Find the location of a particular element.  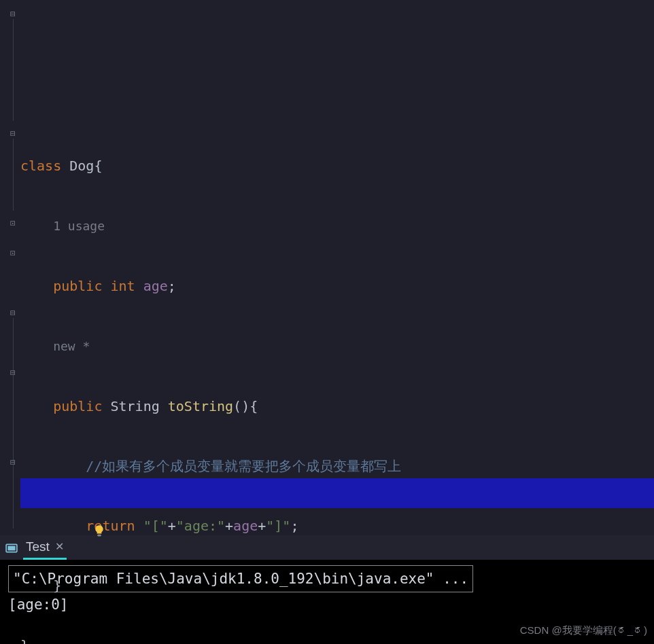

lightbulb-icon is located at coordinates (50, 493).